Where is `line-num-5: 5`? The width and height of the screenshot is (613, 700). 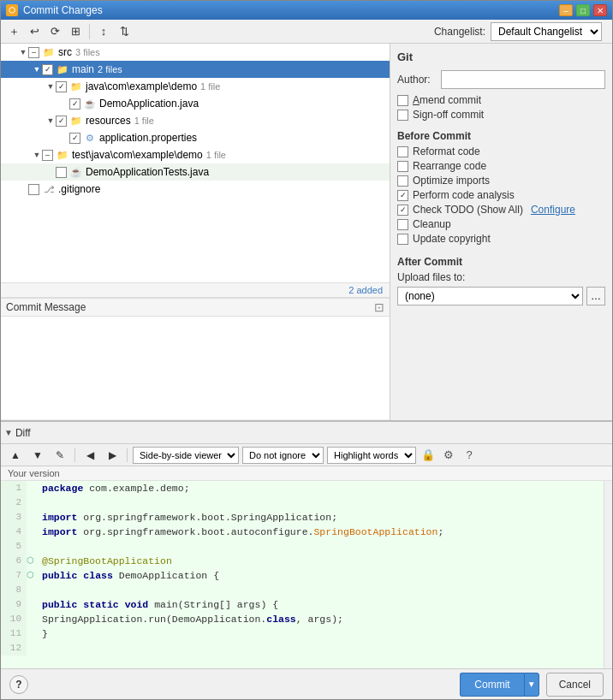
line-num-5: 5 is located at coordinates (14, 546).